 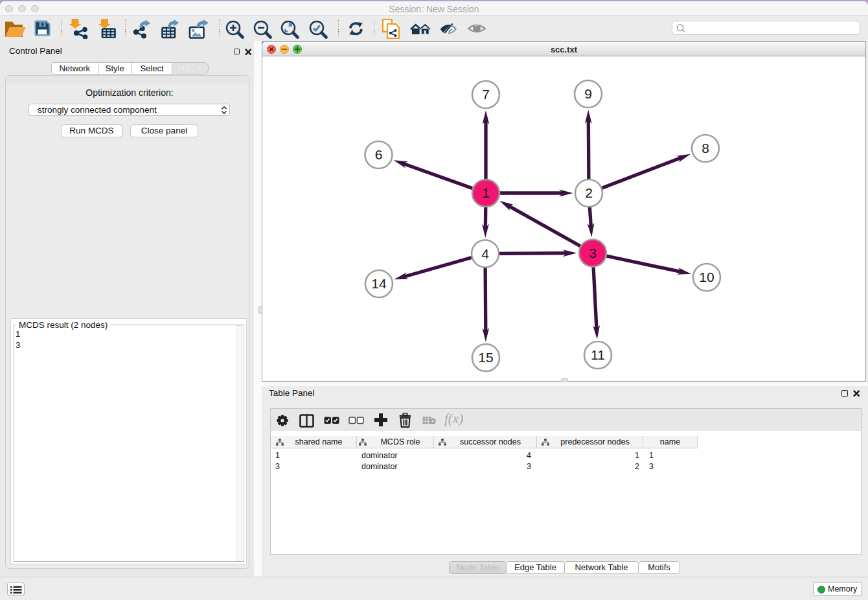 I want to click on svg-text: 6, so click(x=379, y=154).